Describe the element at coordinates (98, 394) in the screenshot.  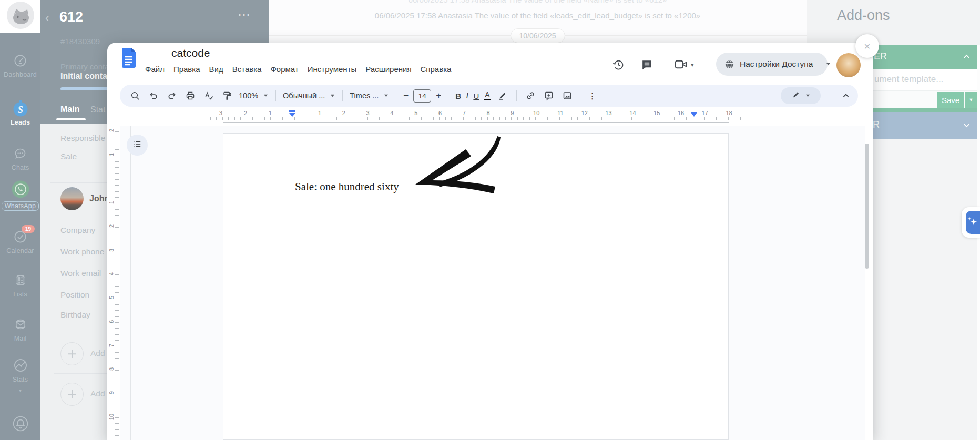
I see `add-company-label: Add` at that location.